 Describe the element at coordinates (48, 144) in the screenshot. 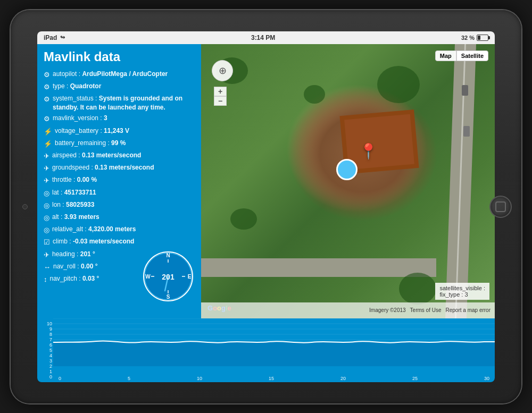

I see `lightning-icon-2: ⚡` at that location.